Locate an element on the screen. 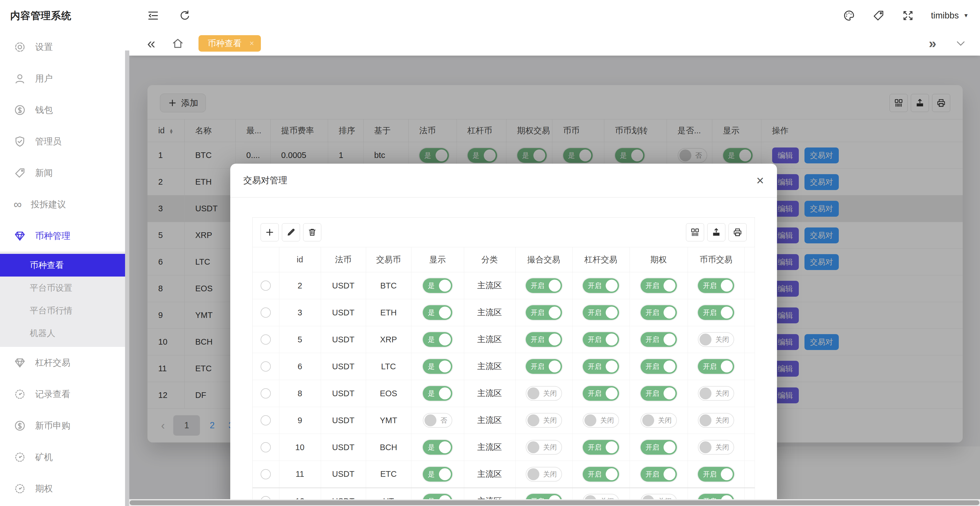  tag-icon is located at coordinates (878, 16).